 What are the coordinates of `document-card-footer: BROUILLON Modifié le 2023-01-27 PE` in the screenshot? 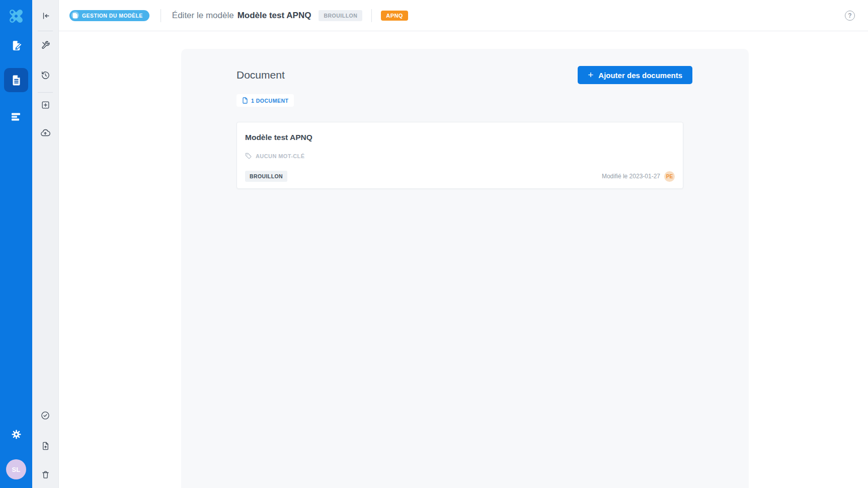 It's located at (460, 176).